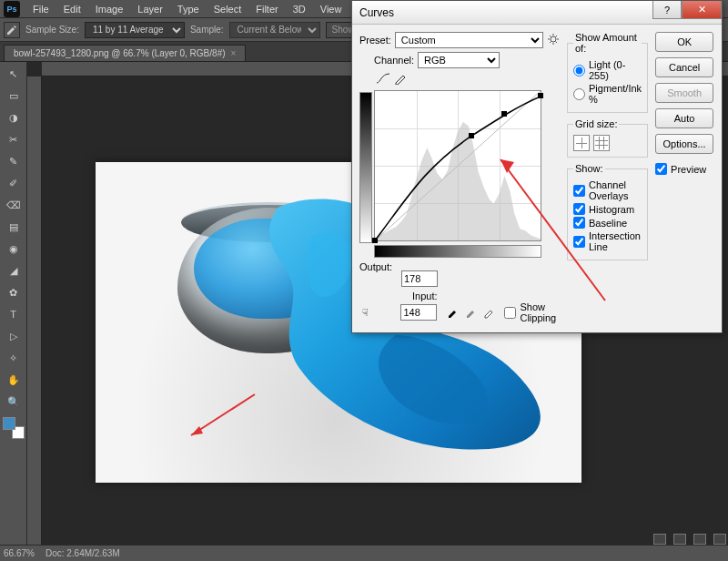  Describe the element at coordinates (331, 9) in the screenshot. I see `menu-view: View` at that location.